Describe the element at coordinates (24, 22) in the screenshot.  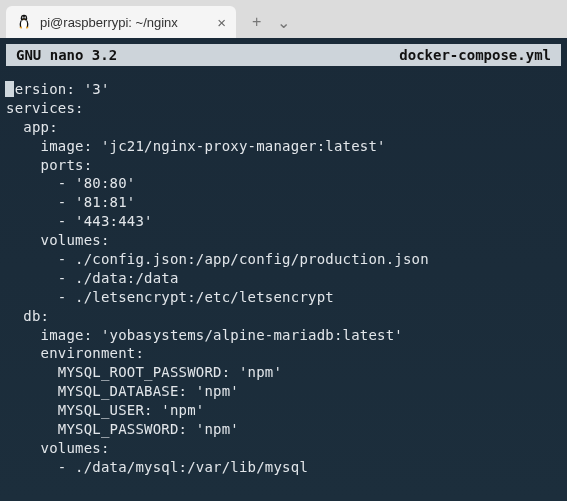
I see `tux-icon` at that location.